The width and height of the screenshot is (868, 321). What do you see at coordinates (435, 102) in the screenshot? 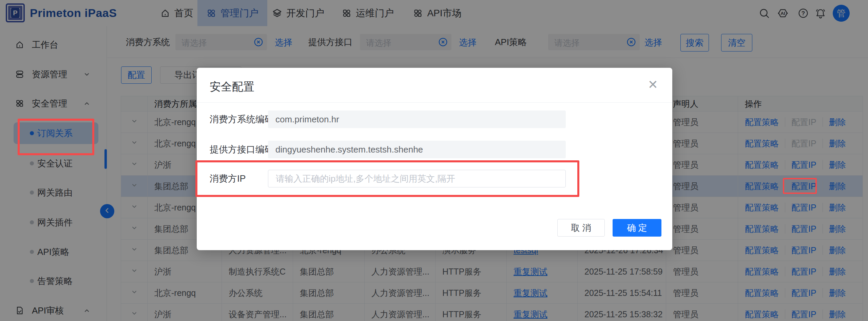
I see `divider` at bounding box center [435, 102].